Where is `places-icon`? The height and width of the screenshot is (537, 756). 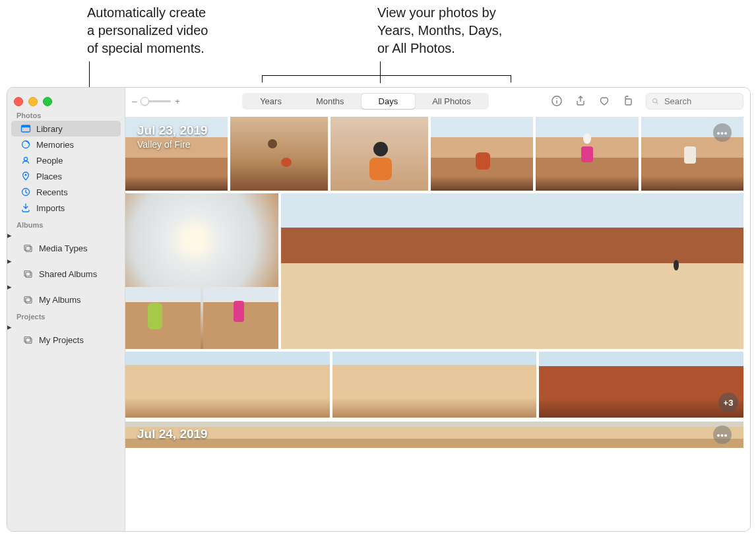 places-icon is located at coordinates (26, 176).